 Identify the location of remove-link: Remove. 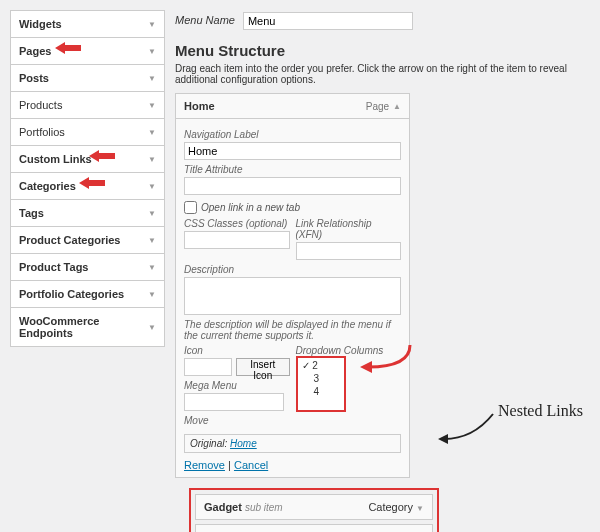
(204, 465).